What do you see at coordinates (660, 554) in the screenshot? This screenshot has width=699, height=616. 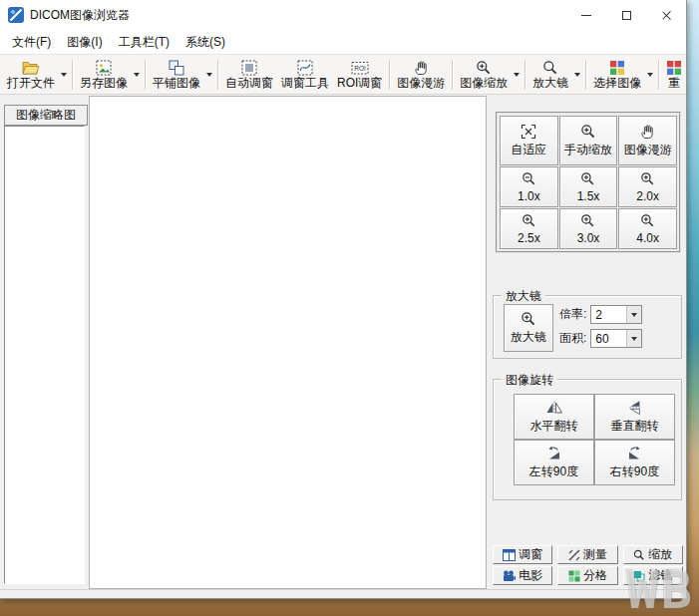 I see `mode-zoom-label: 缩放` at bounding box center [660, 554].